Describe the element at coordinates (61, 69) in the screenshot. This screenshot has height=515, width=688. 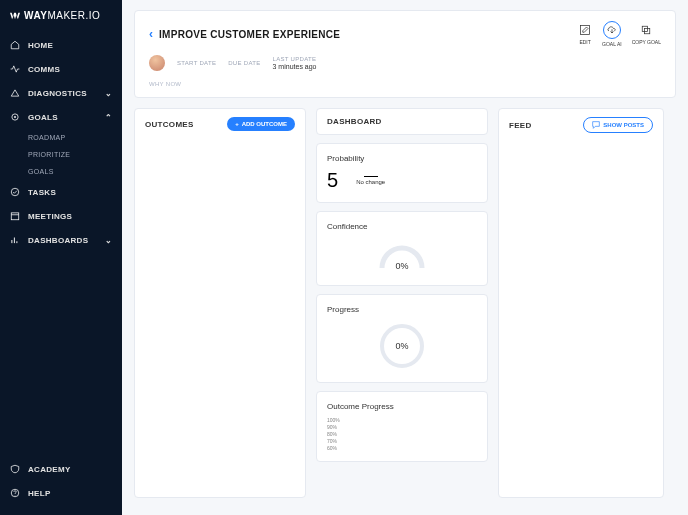
I see `sidebar-item-comms: COMMS` at that location.